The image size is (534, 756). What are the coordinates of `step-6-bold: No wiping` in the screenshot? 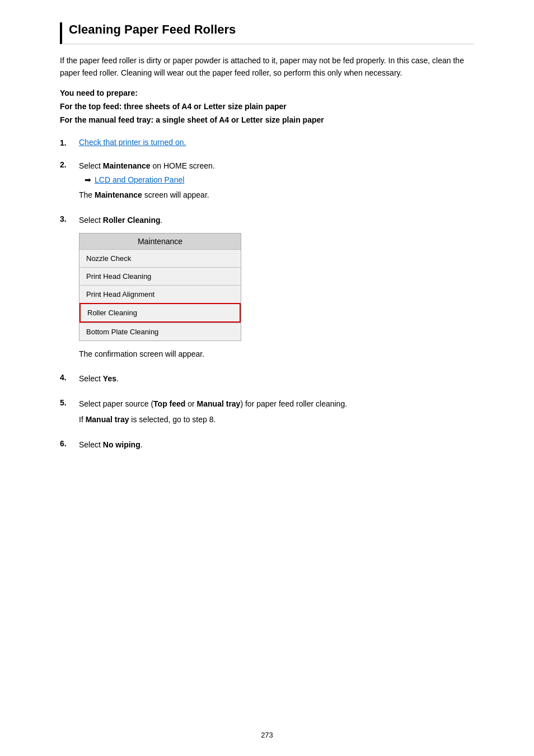 It's located at (122, 445).